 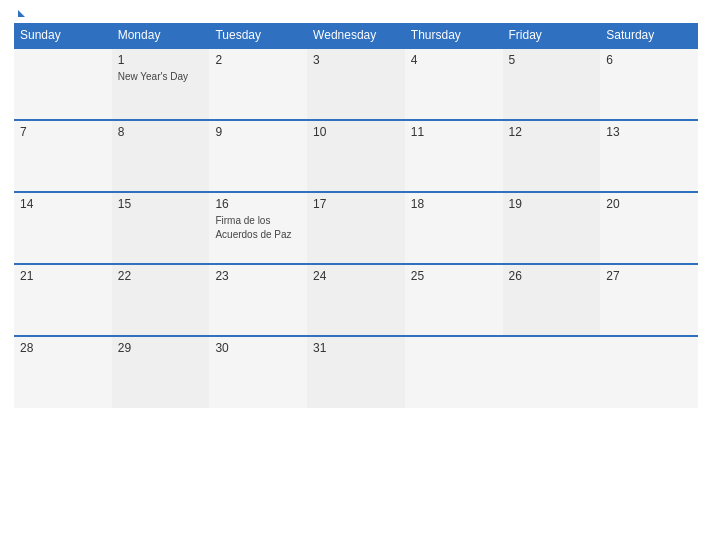 What do you see at coordinates (356, 372) in the screenshot?
I see `week-row-5: 28293031` at bounding box center [356, 372].